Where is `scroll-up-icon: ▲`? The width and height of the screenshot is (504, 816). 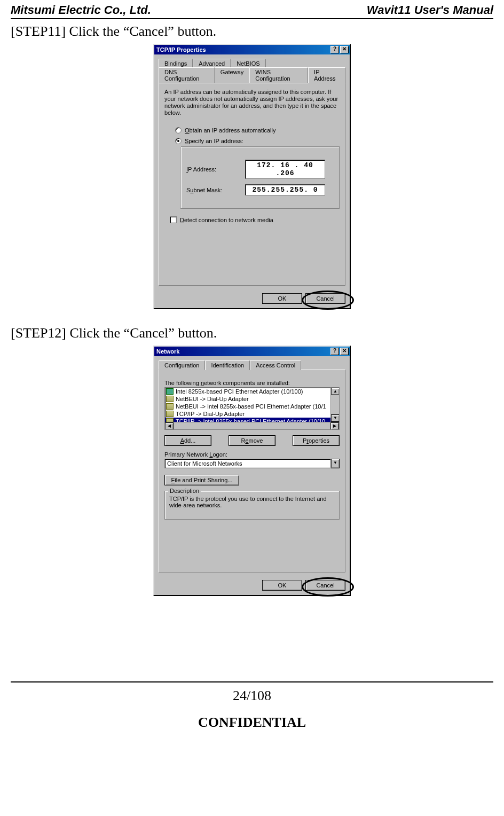 scroll-up-icon: ▲ is located at coordinates (335, 391).